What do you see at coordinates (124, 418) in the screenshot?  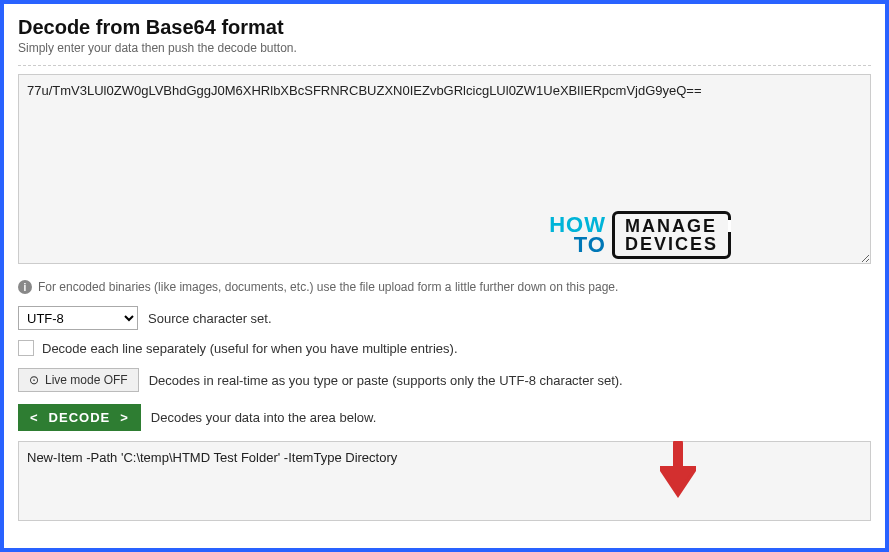 I see `chevron-right-icon: >` at bounding box center [124, 418].